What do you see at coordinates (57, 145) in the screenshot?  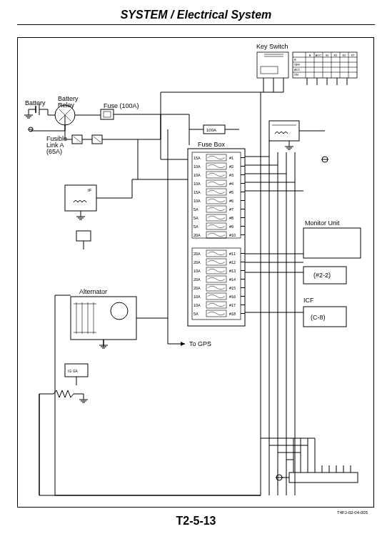 I see `svg-text: FusibleLink A(65A)` at bounding box center [57, 145].